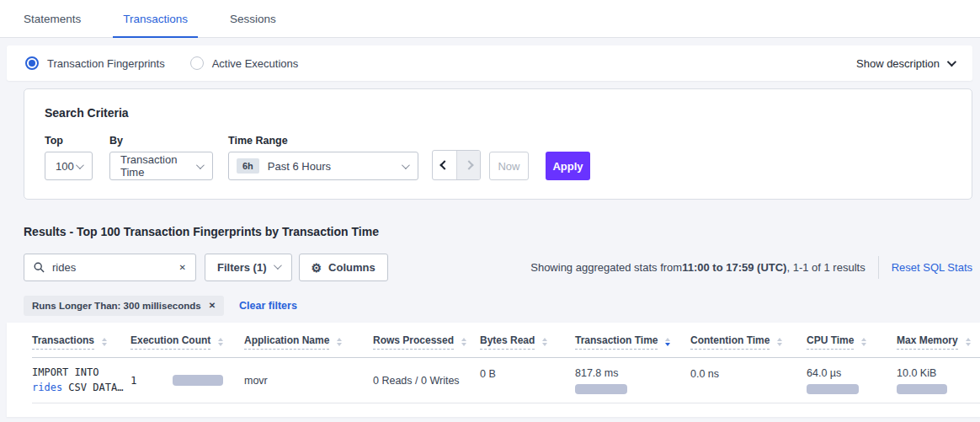  Describe the element at coordinates (506, 381) in the screenshot. I see `table-row: IMPORT INTO rides CSV DATA… 1 movr 0 Rea…` at that location.